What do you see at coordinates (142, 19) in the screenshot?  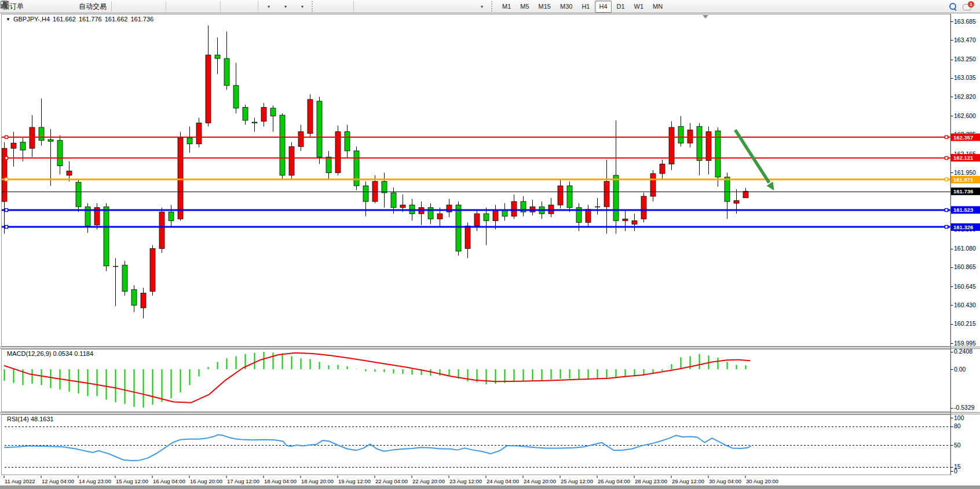 I see `chart-close: 161.736` at bounding box center [142, 19].